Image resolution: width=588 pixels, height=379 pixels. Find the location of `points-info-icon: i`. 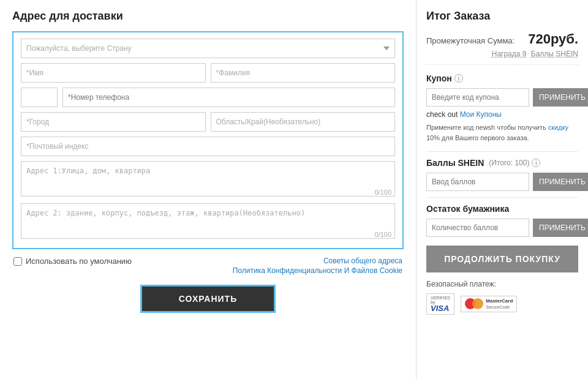

points-info-icon: i is located at coordinates (536, 163).